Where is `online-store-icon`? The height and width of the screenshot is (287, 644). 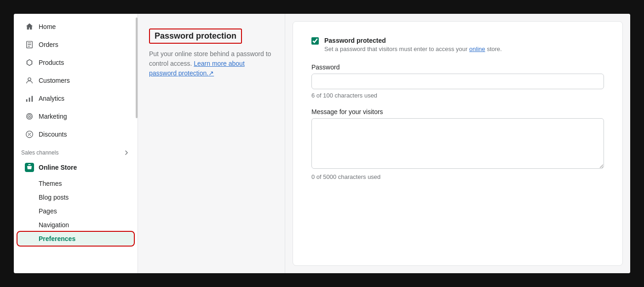 online-store-icon is located at coordinates (29, 167).